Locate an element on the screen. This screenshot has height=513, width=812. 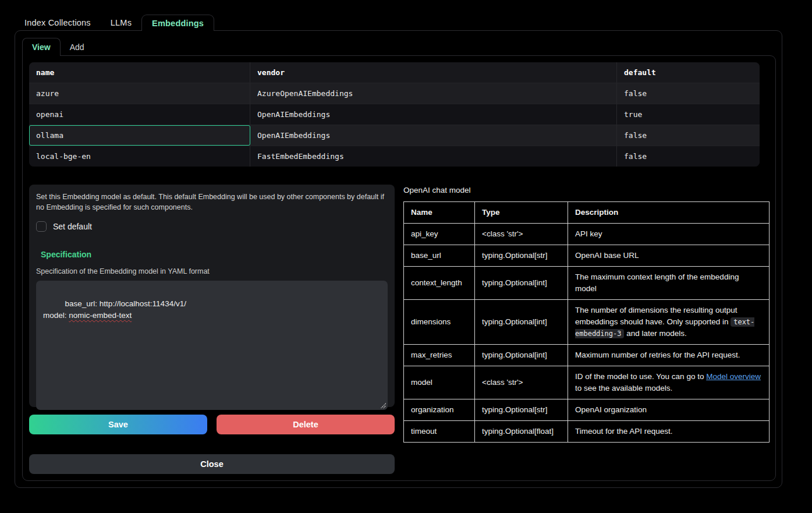
embeddings-table-header: name vendor default is located at coordinates (395, 73).